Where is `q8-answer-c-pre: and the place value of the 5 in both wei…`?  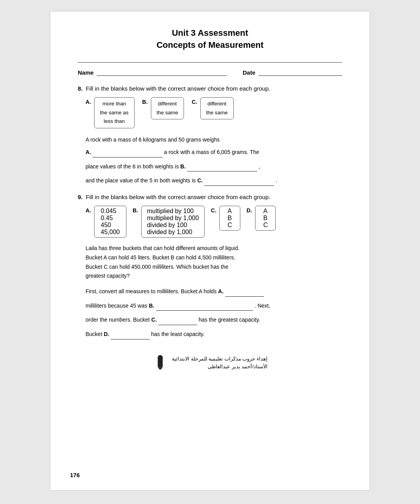 q8-answer-c-pre: and the place value of the 5 in both wei… is located at coordinates (141, 180).